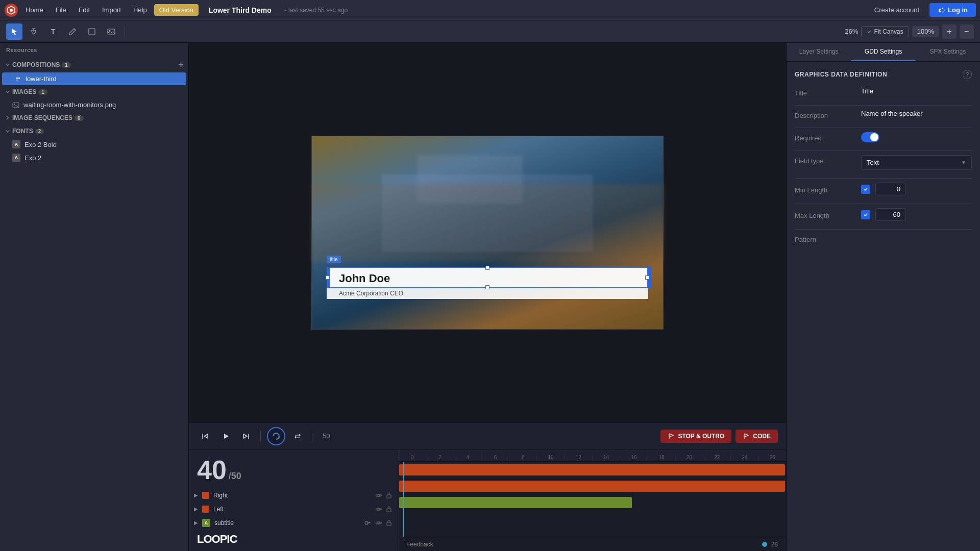 The width and height of the screenshot is (980, 551). Describe the element at coordinates (35, 10) in the screenshot. I see `menu-item-home: Home` at that location.